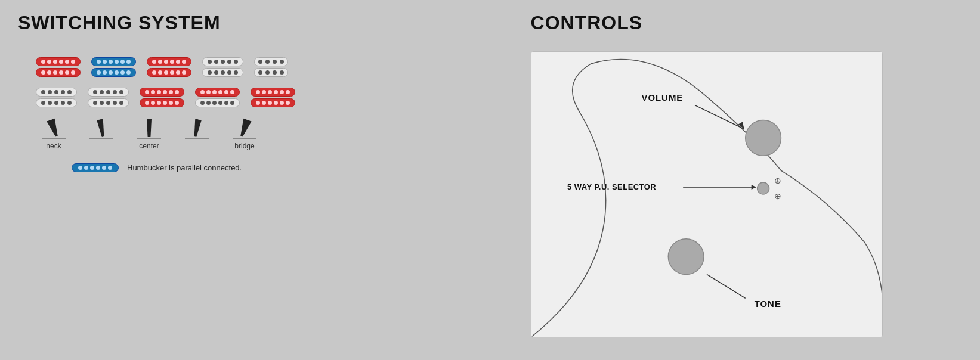 This screenshot has height=360, width=980. I want to click on switching-system-title: SWITCHING SYSTEM, so click(256, 23).